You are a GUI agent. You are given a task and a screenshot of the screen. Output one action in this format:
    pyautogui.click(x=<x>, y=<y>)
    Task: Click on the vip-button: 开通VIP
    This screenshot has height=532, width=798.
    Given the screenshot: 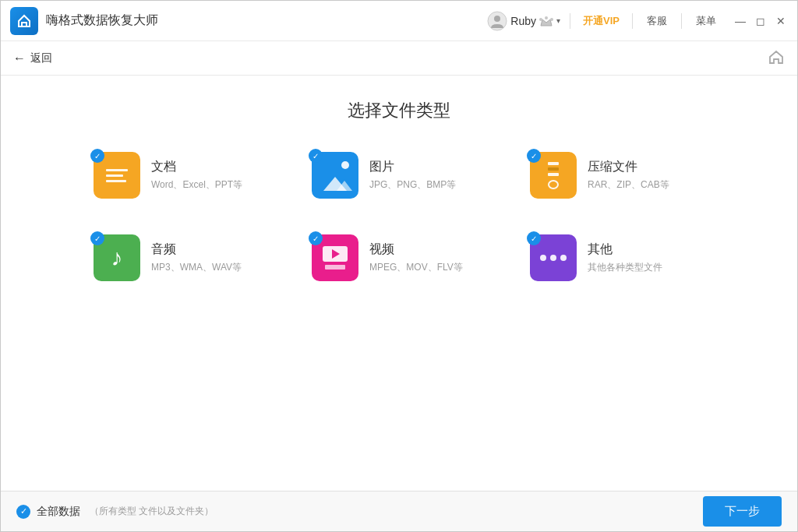 What is the action you would take?
    pyautogui.click(x=602, y=21)
    